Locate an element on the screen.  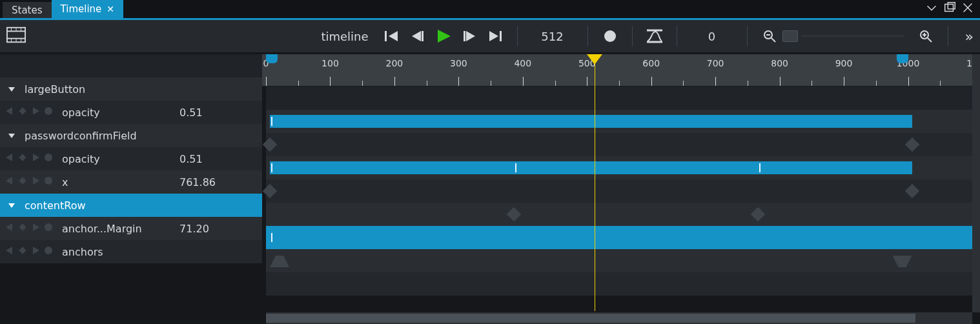
vertical-scrollbar is located at coordinates (976, 183).